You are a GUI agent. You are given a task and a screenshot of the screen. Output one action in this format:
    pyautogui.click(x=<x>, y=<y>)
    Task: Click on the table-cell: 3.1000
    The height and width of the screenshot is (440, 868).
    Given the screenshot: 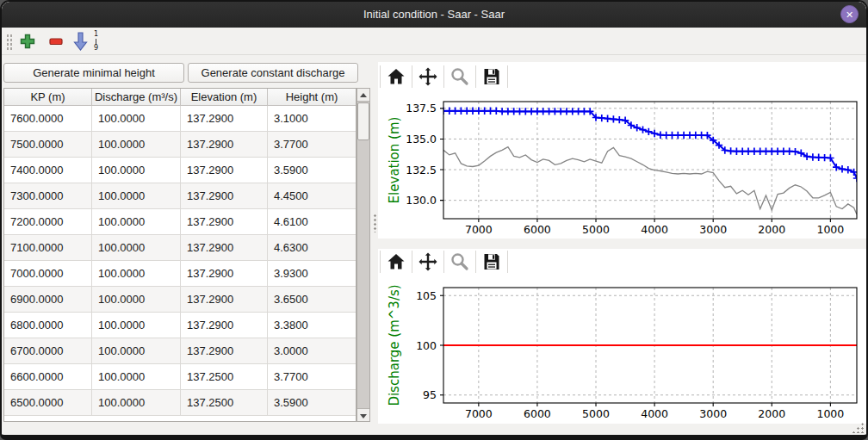 What is the action you would take?
    pyautogui.click(x=312, y=119)
    